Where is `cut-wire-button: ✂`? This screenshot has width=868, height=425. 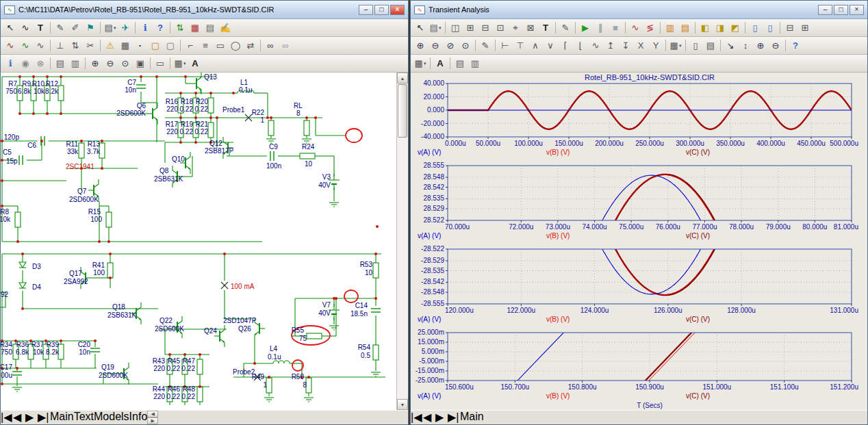 cut-wire-button: ✂ is located at coordinates (90, 45).